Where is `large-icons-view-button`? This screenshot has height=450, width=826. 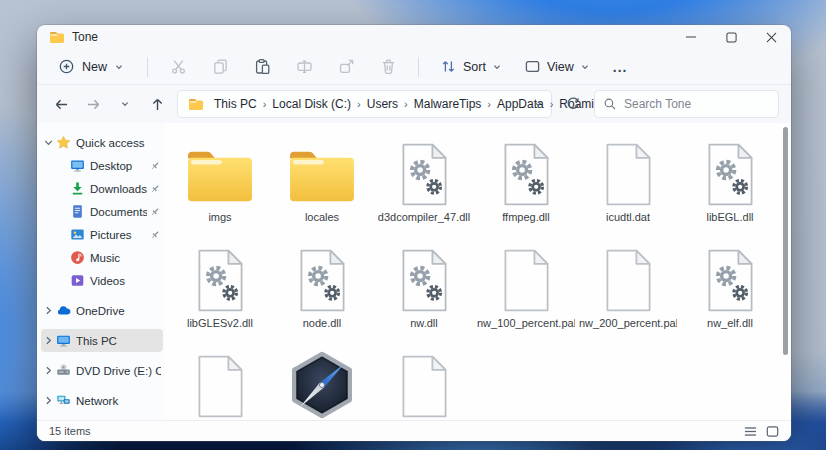
large-icons-view-button is located at coordinates (772, 431).